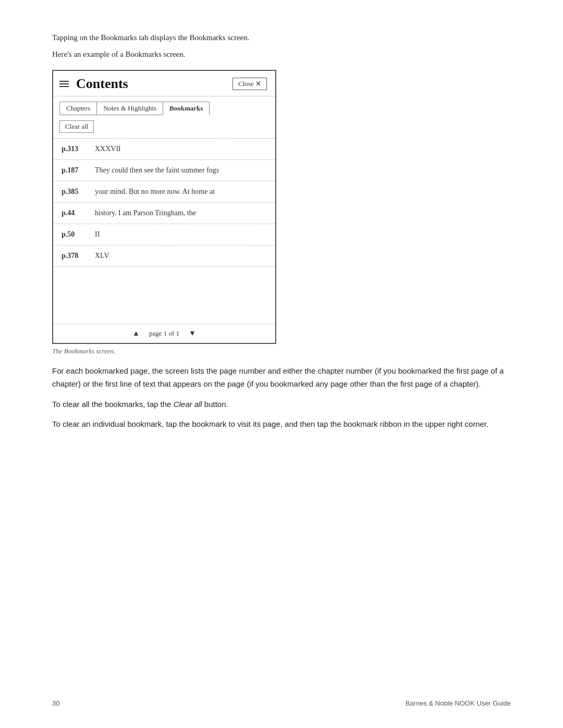 This screenshot has width=563, height=728. What do you see at coordinates (192, 334) in the screenshot?
I see `next-page-button: ▼` at bounding box center [192, 334].